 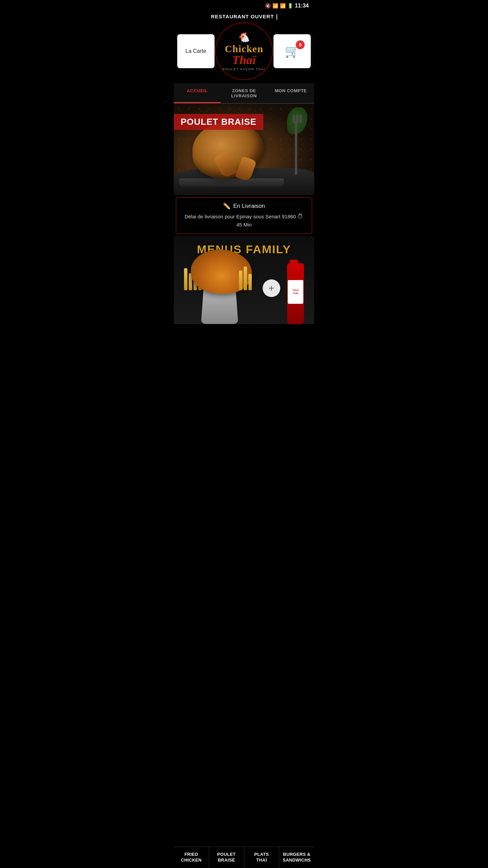 What do you see at coordinates (227, 857) in the screenshot?
I see `bottom-nav-poulet-braise: POULET BRAISÉ` at bounding box center [227, 857].